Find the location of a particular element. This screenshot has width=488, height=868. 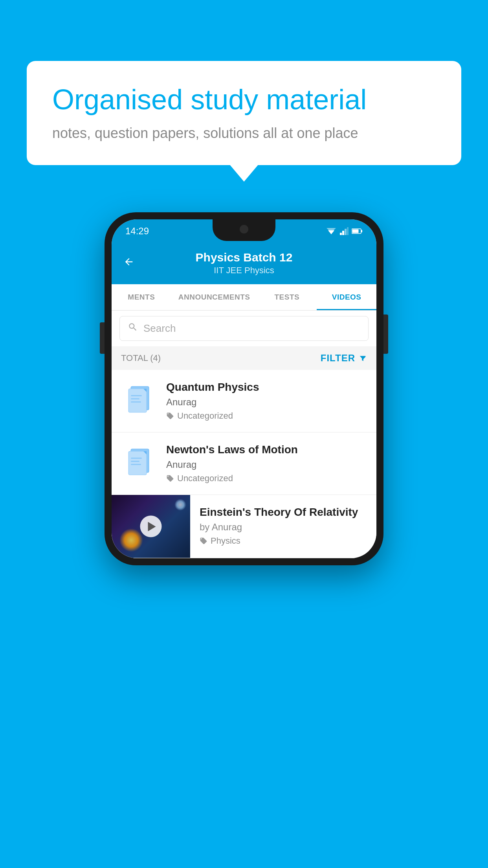

video-tag-3: Physics is located at coordinates (283, 541).